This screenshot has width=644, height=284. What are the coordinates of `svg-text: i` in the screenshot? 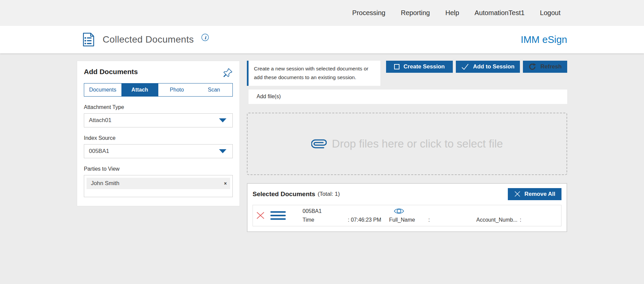 It's located at (205, 38).